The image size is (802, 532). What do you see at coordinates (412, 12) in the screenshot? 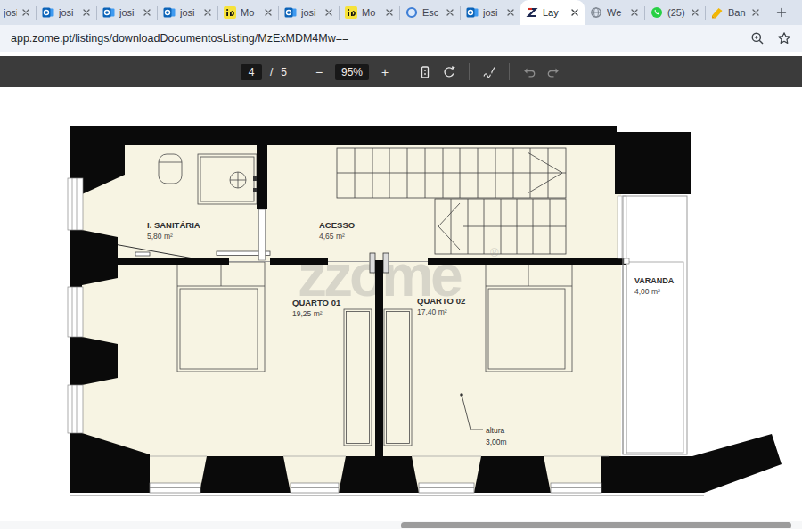
I see `blue-circle-icon` at bounding box center [412, 12].